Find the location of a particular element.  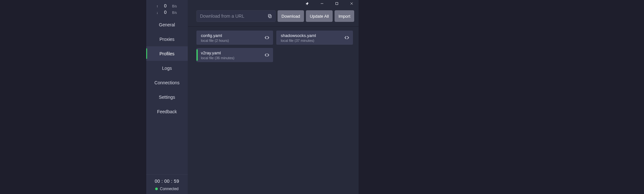

sidebar-item-label: Logs is located at coordinates (167, 68).